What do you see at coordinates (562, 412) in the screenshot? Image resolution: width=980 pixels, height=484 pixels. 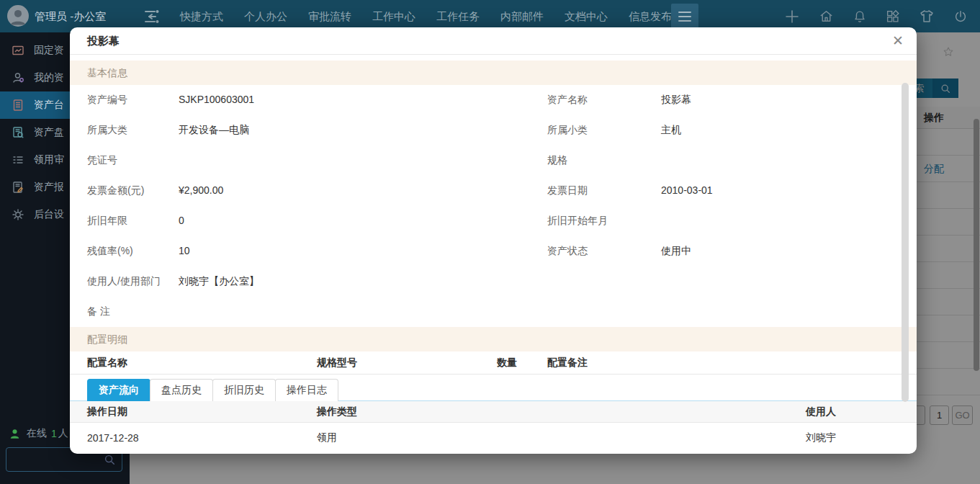 I see `history-col-type: 操作类型` at bounding box center [562, 412].